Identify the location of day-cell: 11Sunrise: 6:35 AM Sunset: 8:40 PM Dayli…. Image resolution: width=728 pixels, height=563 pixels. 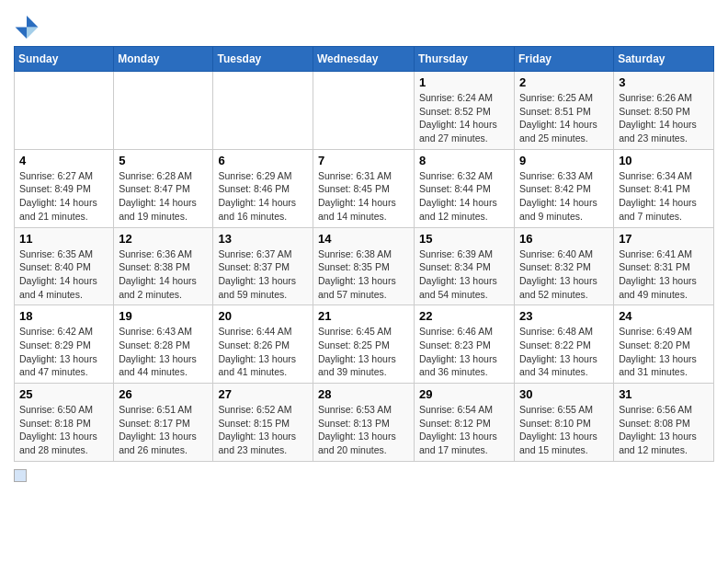
(64, 267).